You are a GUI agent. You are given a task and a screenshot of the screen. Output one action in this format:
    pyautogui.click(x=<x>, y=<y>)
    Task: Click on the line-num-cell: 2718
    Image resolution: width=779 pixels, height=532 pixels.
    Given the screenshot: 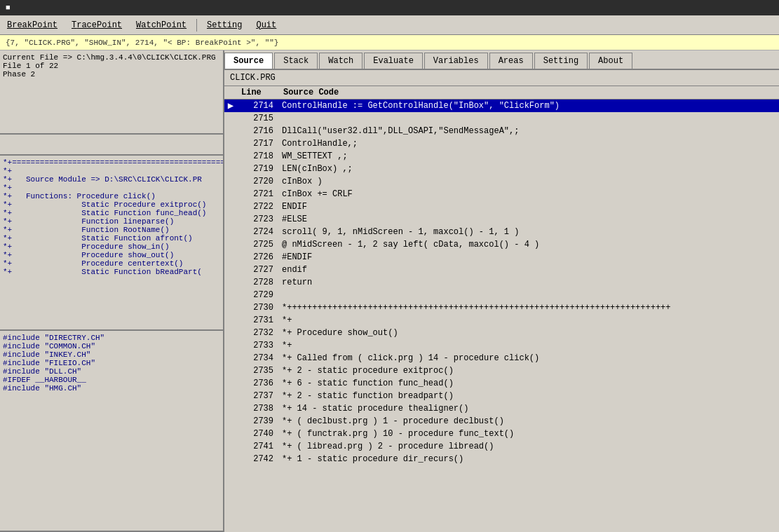 What is the action you would take?
    pyautogui.click(x=258, y=156)
    